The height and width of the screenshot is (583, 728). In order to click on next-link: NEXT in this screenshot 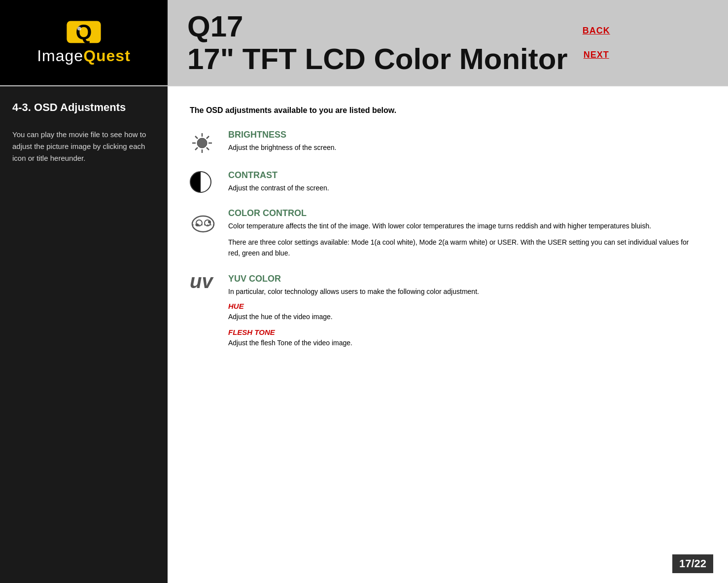, I will do `click(596, 55)`.